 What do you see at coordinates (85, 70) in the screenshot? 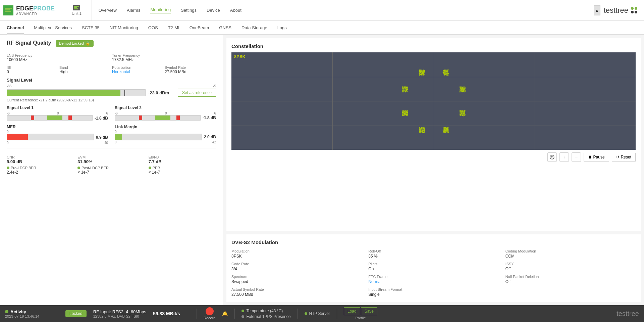
I see `band-item: Band High` at bounding box center [85, 70].